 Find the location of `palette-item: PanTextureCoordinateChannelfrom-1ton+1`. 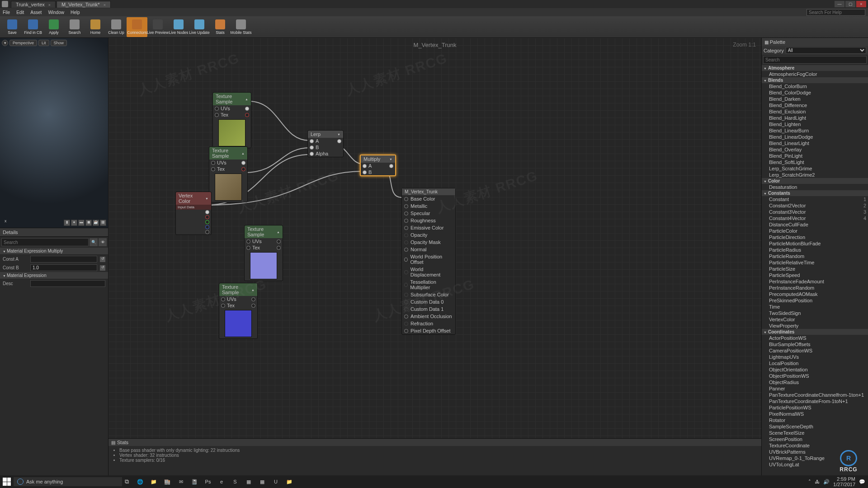

palette-item: PanTextureCoordinateChannelfrom-1ton+1 is located at coordinates (815, 395).